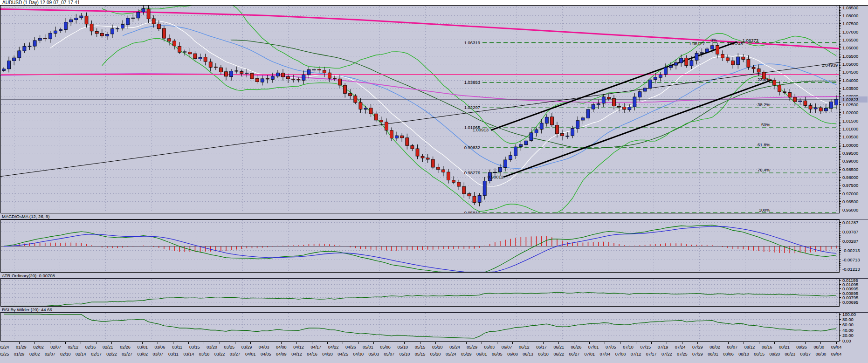 This screenshot has width=868, height=363. Describe the element at coordinates (434, 216) in the screenshot. I see `macd-pane-title: MACD/OsMA (12, 26, 9)` at that location.